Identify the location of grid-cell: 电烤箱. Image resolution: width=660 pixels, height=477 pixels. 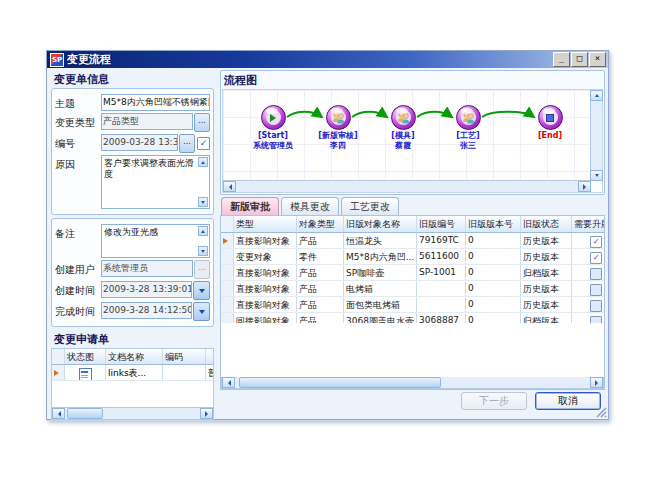
(380, 288).